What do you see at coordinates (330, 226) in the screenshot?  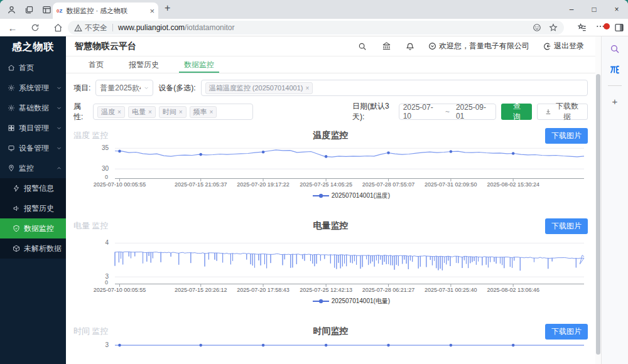 I see `chart-title: 电量监控` at bounding box center [330, 226].